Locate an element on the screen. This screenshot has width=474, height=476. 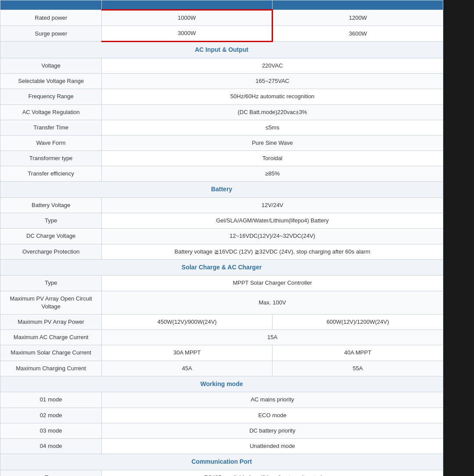
row-label: AC Voltage Regulation is located at coordinates (51, 112).